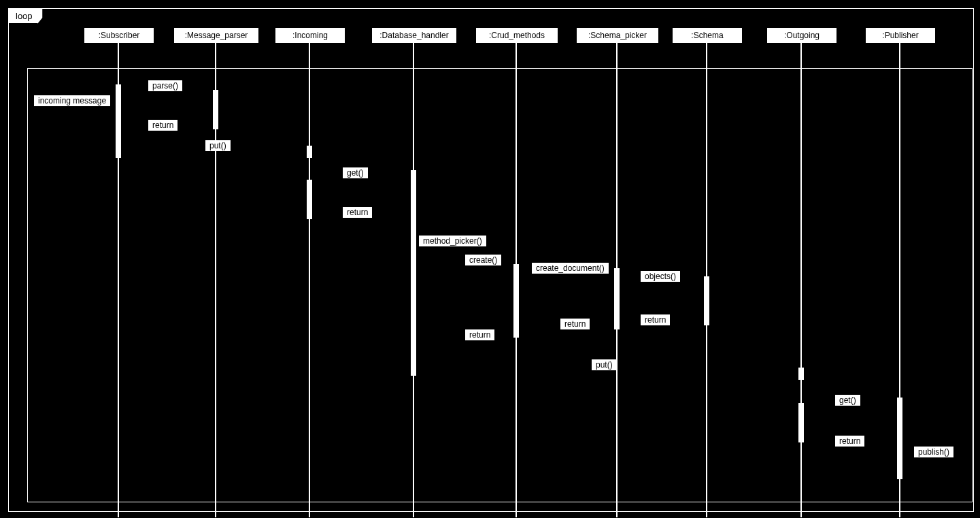 The height and width of the screenshot is (518, 980). What do you see at coordinates (165, 86) in the screenshot?
I see `msg-parse: parse()` at bounding box center [165, 86].